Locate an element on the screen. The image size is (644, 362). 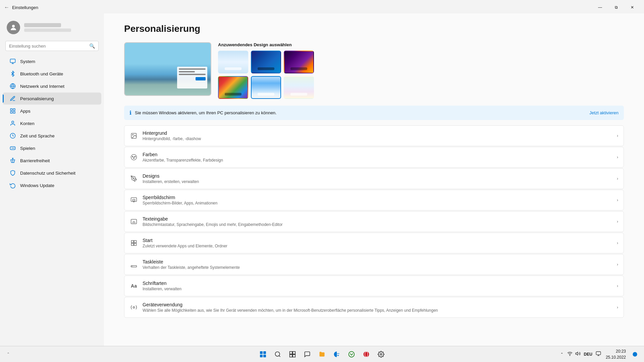
activation-notice-left: ℹ Sie müssen Windows aktivieren, um Ihre… is located at coordinates (203, 113).